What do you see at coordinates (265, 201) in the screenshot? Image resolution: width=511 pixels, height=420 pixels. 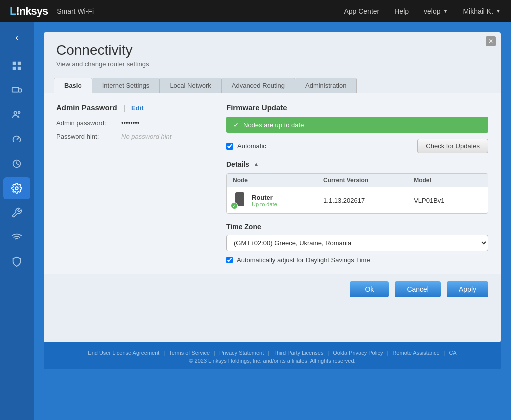 I see `node-info: Router Up to date` at bounding box center [265, 201].